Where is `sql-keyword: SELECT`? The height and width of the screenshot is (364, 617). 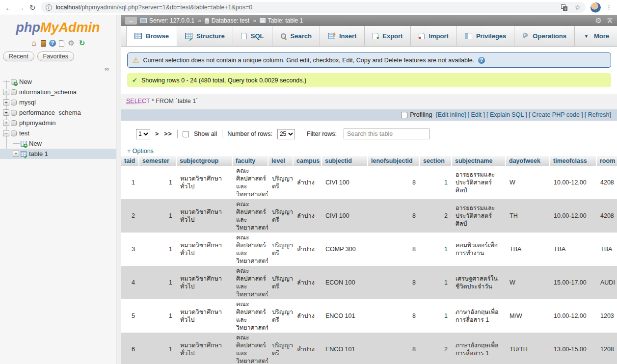
sql-keyword: SELECT is located at coordinates (138, 101).